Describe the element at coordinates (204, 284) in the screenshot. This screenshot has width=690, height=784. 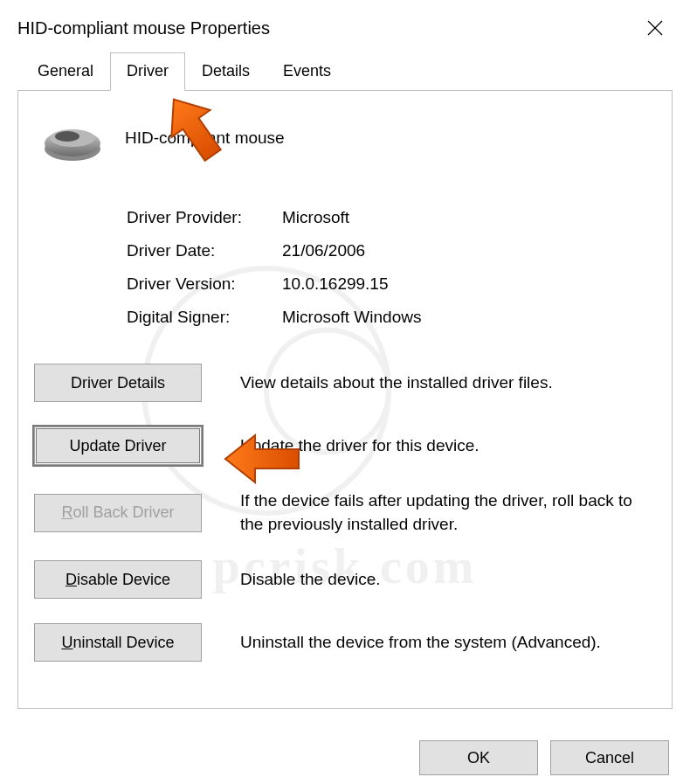
I see `version-label: Driver Version:` at that location.